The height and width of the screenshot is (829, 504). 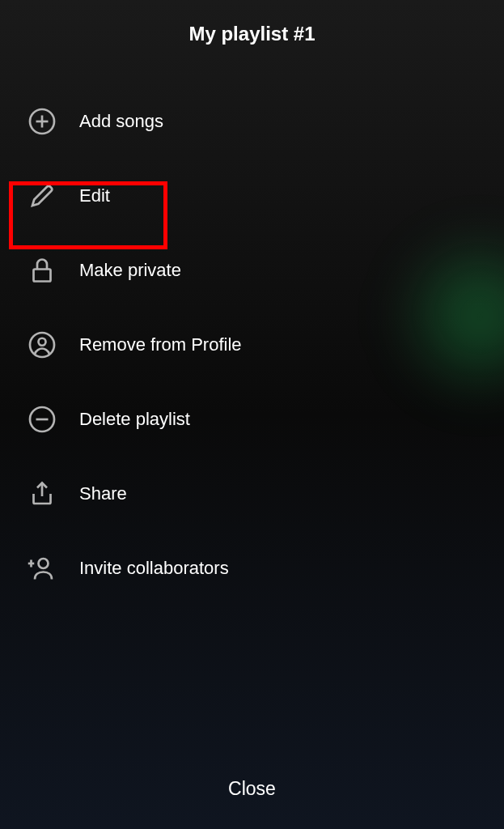 What do you see at coordinates (104, 494) in the screenshot?
I see `menu-item-label: Share` at bounding box center [104, 494].